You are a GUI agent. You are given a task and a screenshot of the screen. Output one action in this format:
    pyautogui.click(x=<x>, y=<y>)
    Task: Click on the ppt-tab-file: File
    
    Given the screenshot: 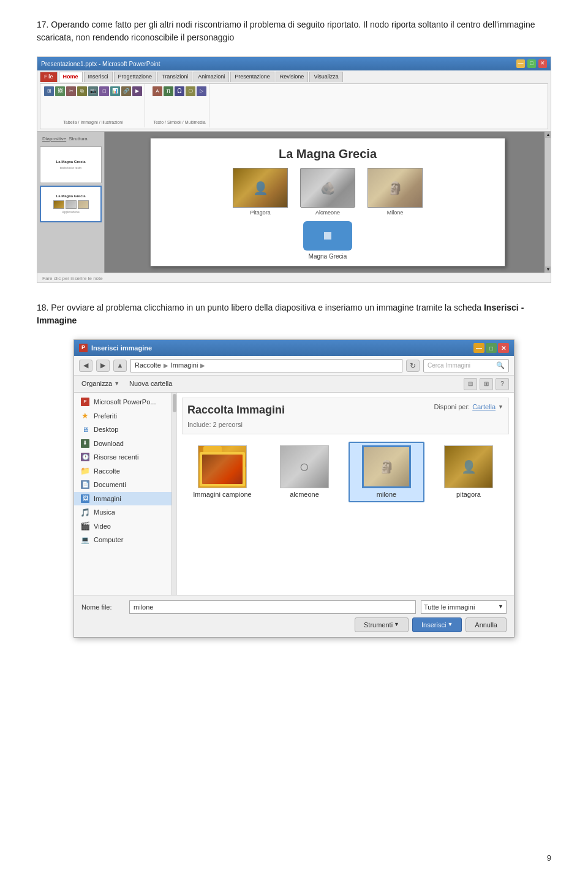 What is the action you would take?
    pyautogui.click(x=49, y=77)
    